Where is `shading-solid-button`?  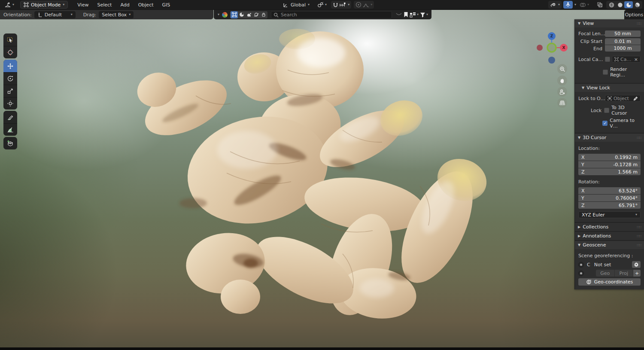 shading-solid-button is located at coordinates (620, 5).